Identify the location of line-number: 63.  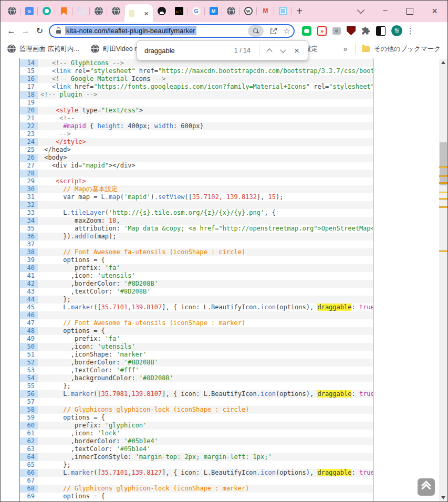
(29, 449).